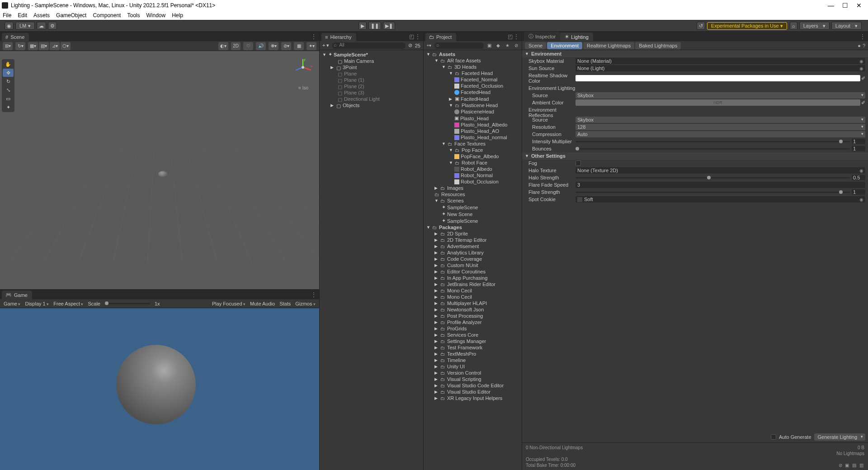  What do you see at coordinates (535, 46) in the screenshot?
I see `subtab-scene: Scene` at bounding box center [535, 46].